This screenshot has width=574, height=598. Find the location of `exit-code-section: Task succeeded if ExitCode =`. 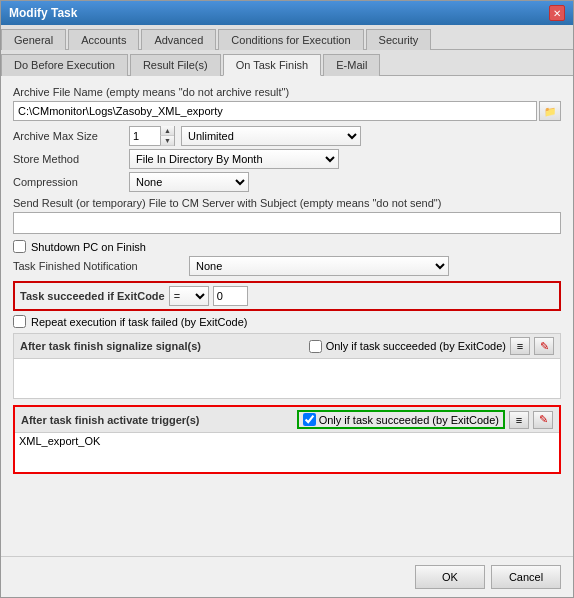

exit-code-section: Task succeeded if ExitCode = is located at coordinates (287, 296).